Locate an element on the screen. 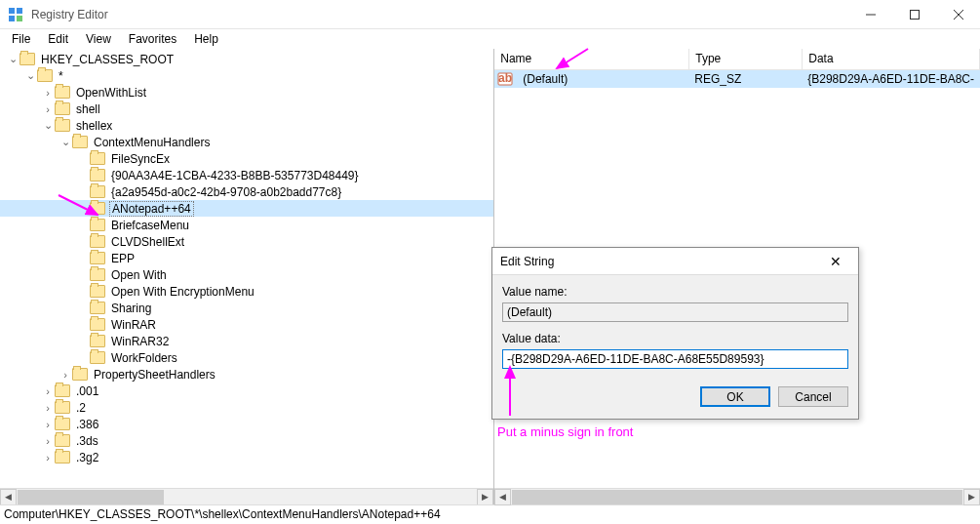 The image size is (980, 524). menu-edit: Edit is located at coordinates (59, 39).